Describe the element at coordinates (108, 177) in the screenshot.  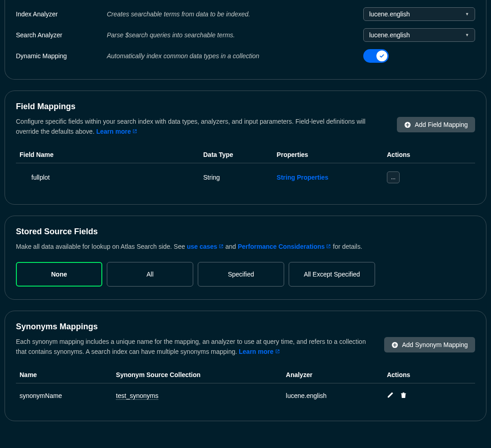
I see `cell-field-name: fullplot` at that location.